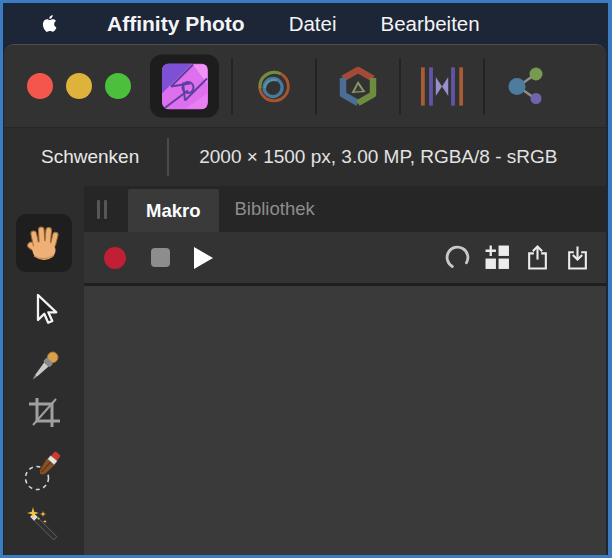 Image resolution: width=612 pixels, height=558 pixels. Describe the element at coordinates (102, 210) in the screenshot. I see `panel-drag-grip-icon` at that location.